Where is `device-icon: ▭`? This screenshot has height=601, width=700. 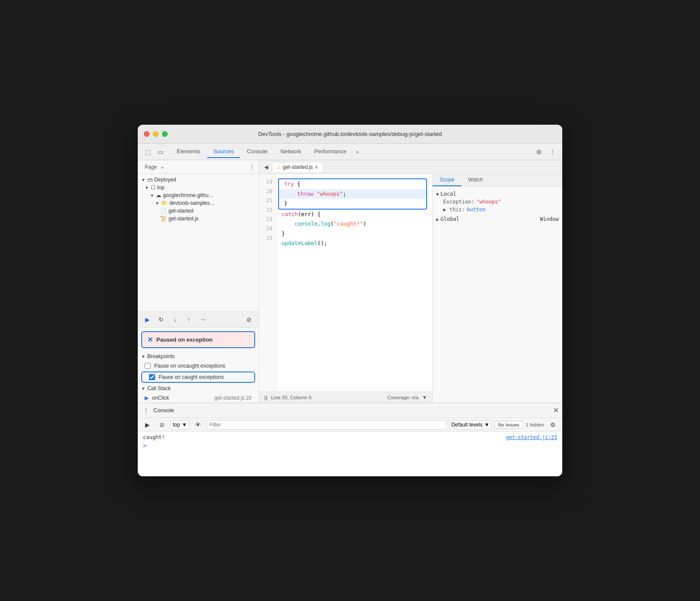
device-icon: ▭ is located at coordinates (160, 152).